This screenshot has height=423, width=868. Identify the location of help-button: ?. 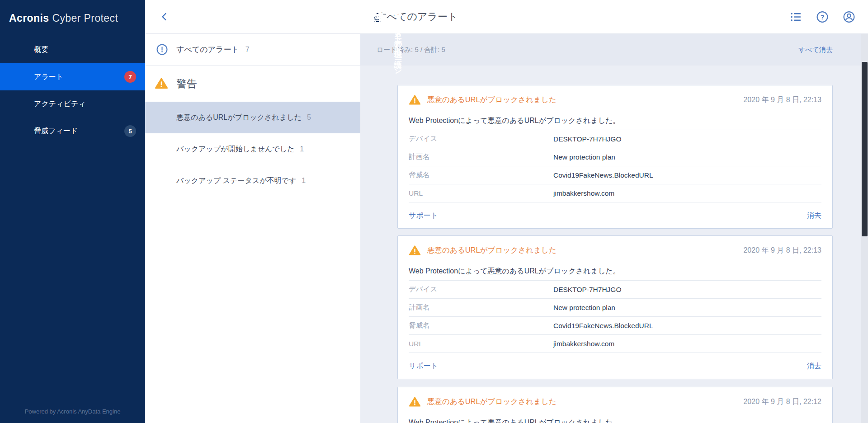
(822, 17).